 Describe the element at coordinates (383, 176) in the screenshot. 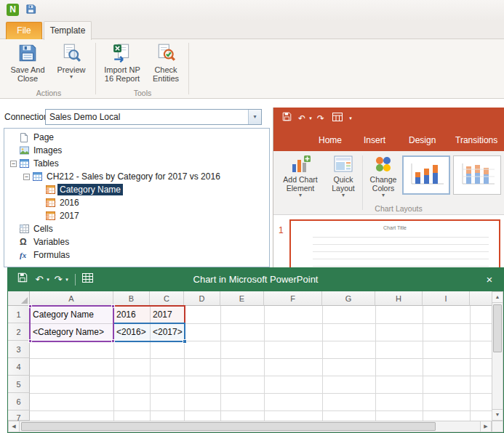

I see `change-colors-button: Change Colors ▾` at that location.